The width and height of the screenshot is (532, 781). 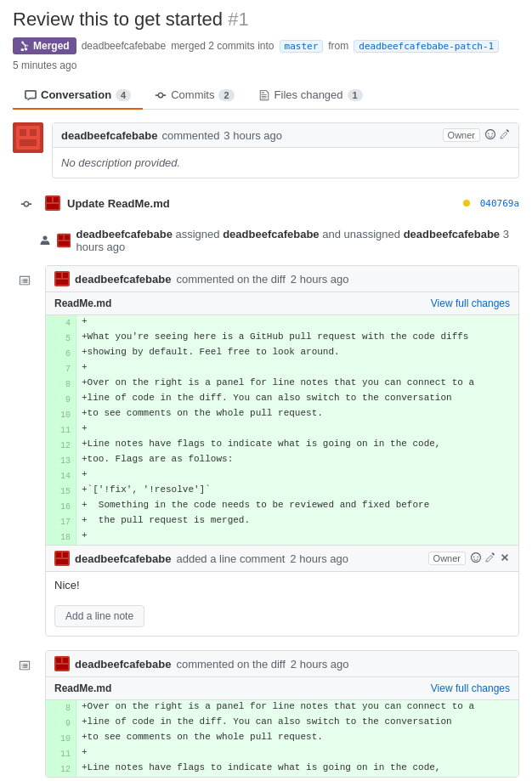 I want to click on line-comment-avatar, so click(x=62, y=558).